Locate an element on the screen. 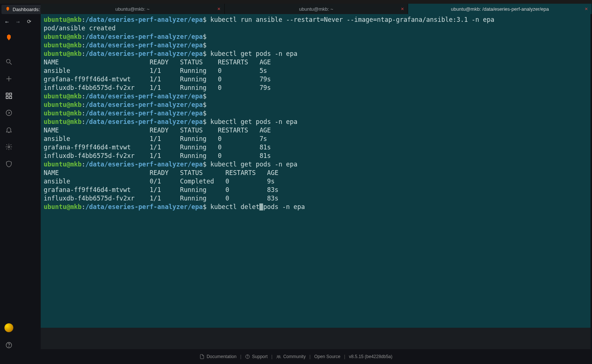 This screenshot has height=364, width=592. reload-button: ⟳ is located at coordinates (29, 21).